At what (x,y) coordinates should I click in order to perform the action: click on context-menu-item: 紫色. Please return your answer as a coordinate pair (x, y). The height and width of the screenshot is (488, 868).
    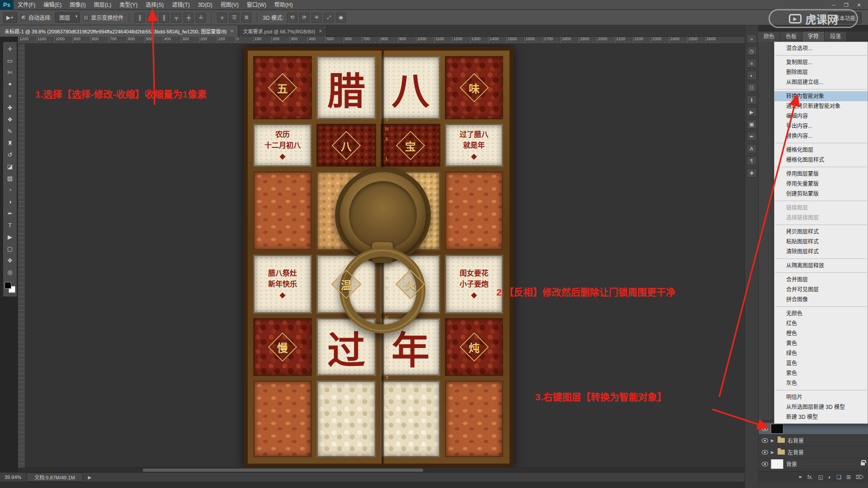
    Looking at the image, I should click on (821, 373).